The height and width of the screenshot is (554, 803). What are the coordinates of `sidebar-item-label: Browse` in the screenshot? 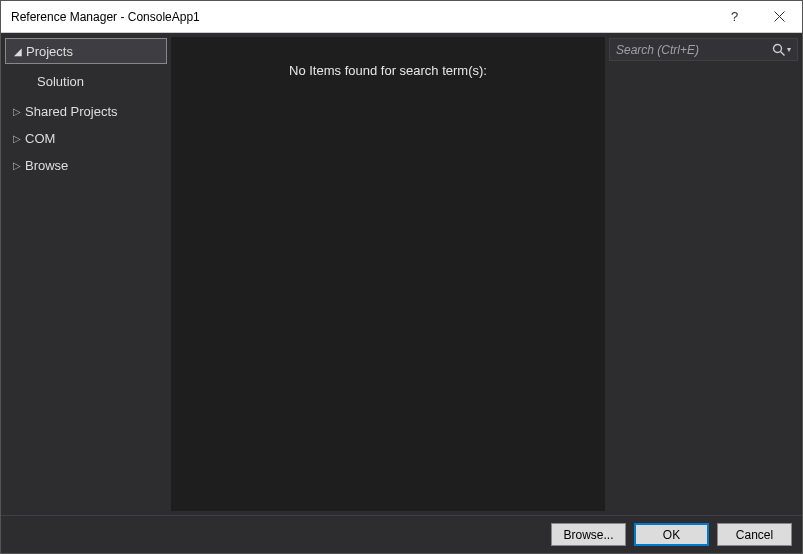 It's located at (46, 166).